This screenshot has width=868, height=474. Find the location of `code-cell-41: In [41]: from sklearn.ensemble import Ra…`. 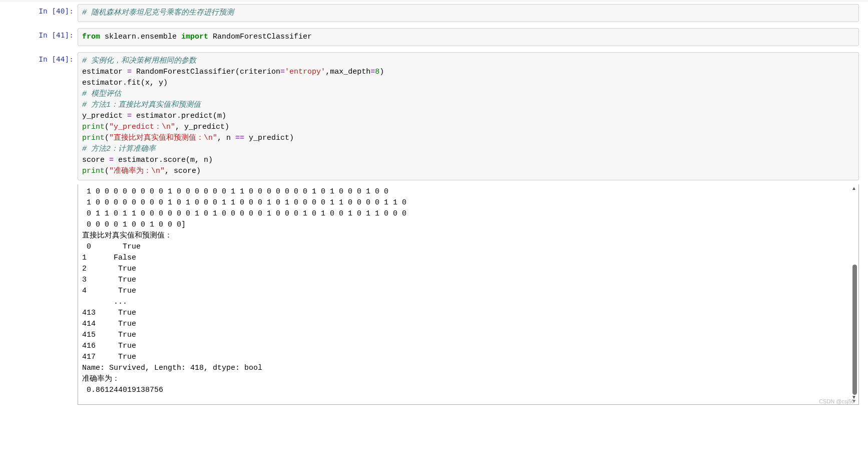

code-cell-41: In [41]: from sklearn.ensemble import Ra… is located at coordinates (434, 37).